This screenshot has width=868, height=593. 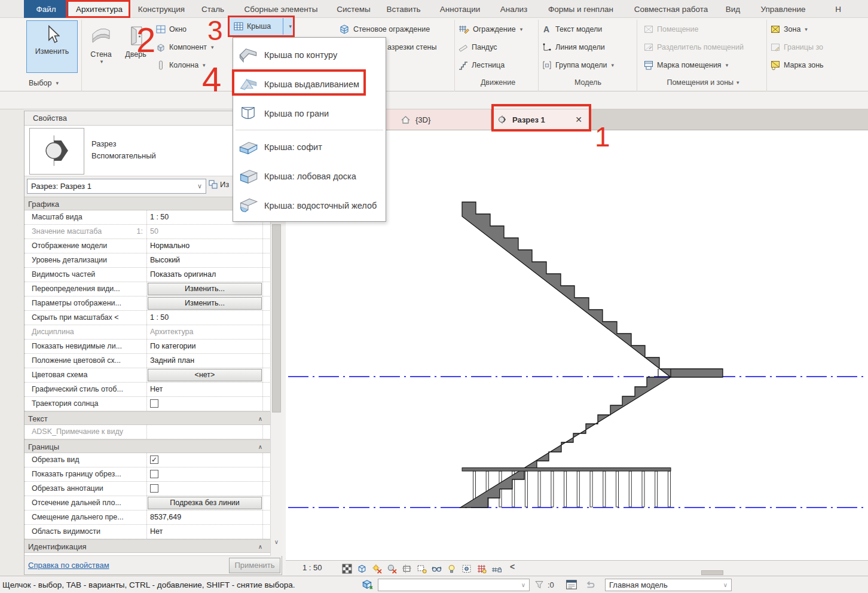 What do you see at coordinates (205, 332) in the screenshot?
I see `property-value: Архитектура` at bounding box center [205, 332].